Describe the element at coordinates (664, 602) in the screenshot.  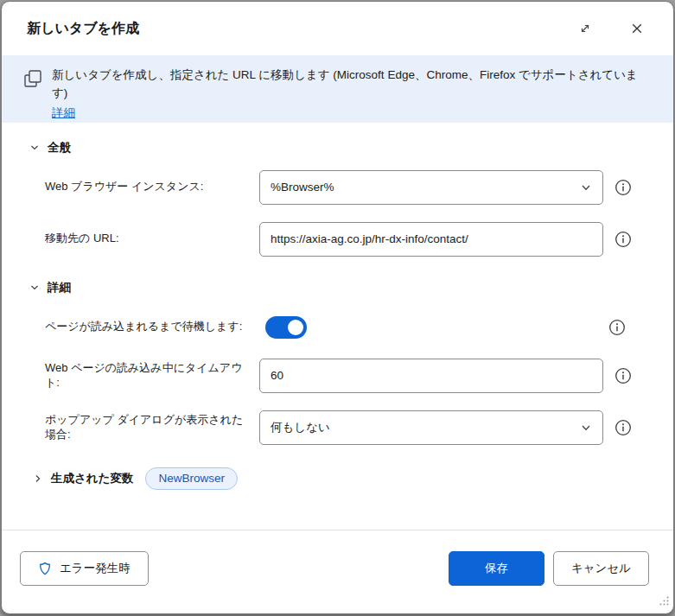
I see `resize-grip` at that location.